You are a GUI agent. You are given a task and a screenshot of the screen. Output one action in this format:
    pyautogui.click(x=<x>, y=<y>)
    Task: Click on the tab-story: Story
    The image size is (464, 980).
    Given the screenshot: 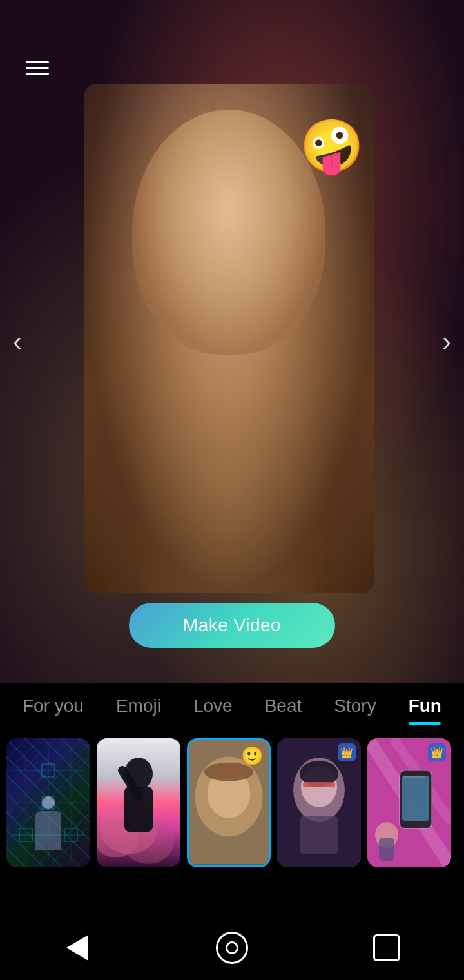 What is the action you would take?
    pyautogui.click(x=354, y=706)
    